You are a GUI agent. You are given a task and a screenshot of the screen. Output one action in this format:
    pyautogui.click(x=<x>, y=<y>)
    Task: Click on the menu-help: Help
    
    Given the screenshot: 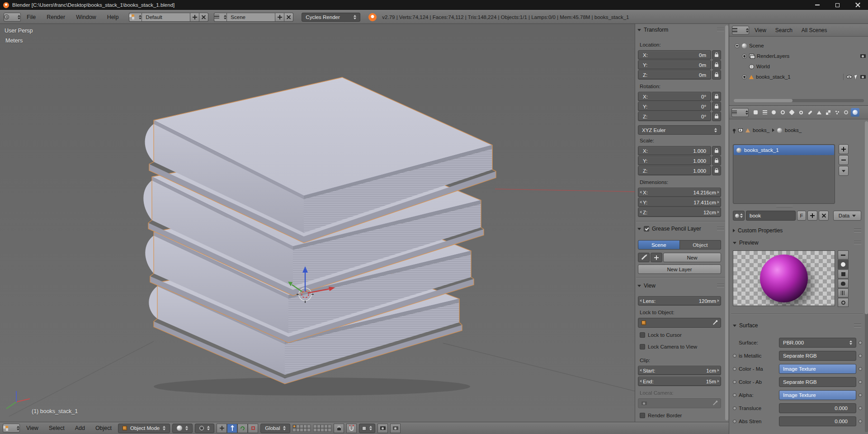 What is the action you would take?
    pyautogui.click(x=113, y=17)
    